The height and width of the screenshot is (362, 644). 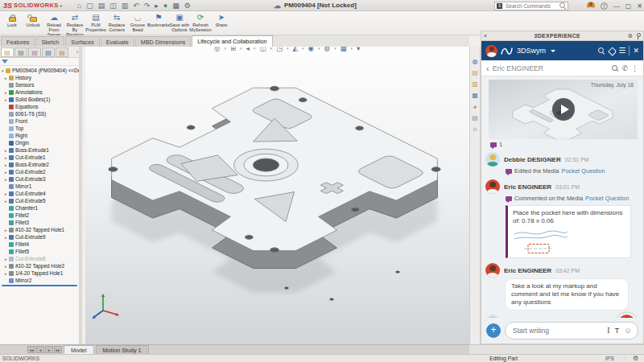 I want to click on toolbar-button-save-with-options: ▣Save with Options, so click(x=180, y=23).